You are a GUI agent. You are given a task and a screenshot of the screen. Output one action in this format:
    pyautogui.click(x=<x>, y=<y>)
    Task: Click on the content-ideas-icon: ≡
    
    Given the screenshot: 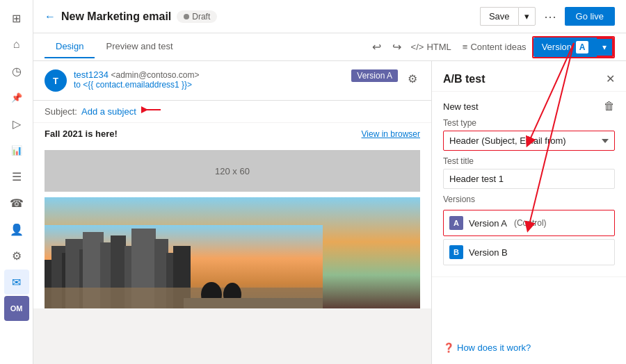 What is the action you would take?
    pyautogui.click(x=465, y=47)
    